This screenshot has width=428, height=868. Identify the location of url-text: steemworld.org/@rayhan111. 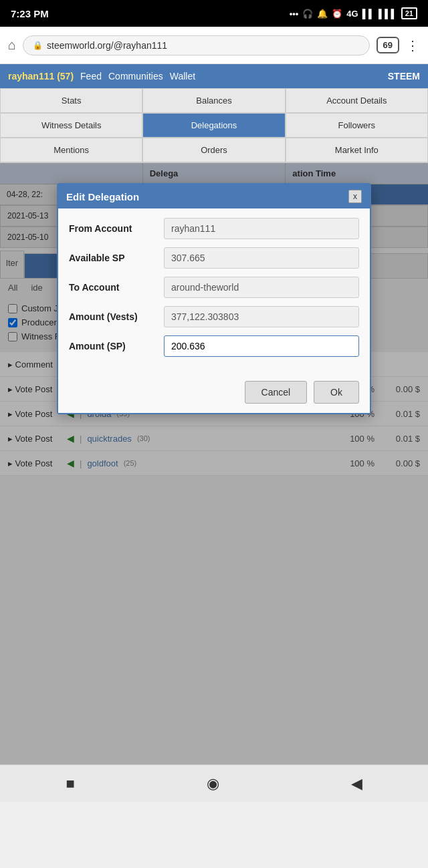
(107, 45).